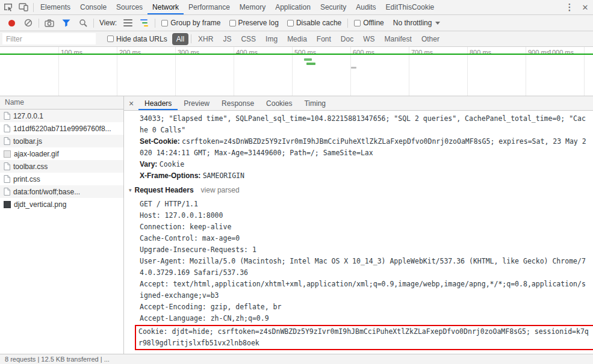  Describe the element at coordinates (364, 290) in the screenshot. I see `raw-request-line: Accept: text/html,application/xhtml+xml,…` at that location.